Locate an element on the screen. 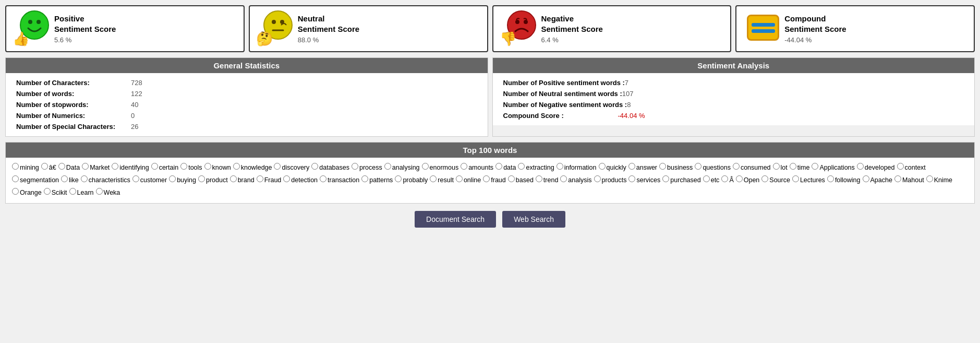  word-label: following is located at coordinates (848, 180).